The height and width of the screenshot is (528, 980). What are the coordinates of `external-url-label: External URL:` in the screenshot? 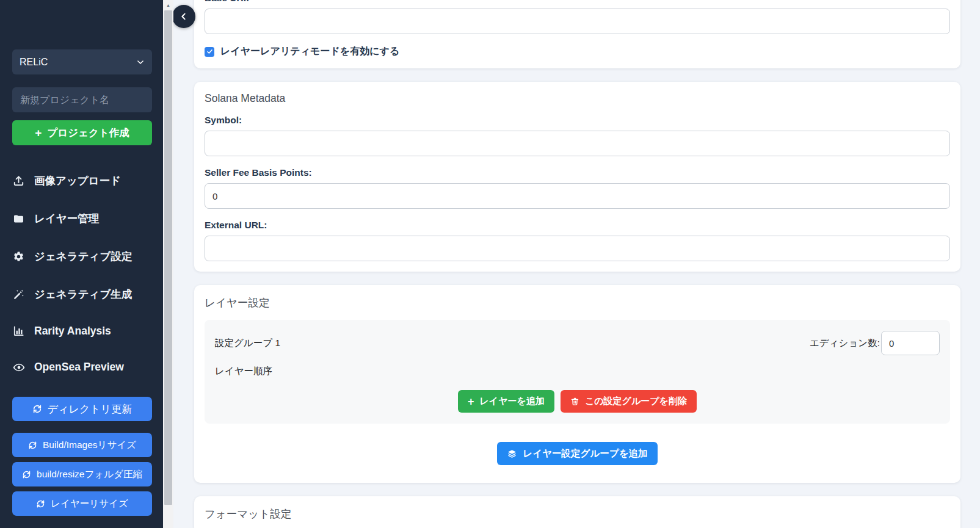 It's located at (578, 225).